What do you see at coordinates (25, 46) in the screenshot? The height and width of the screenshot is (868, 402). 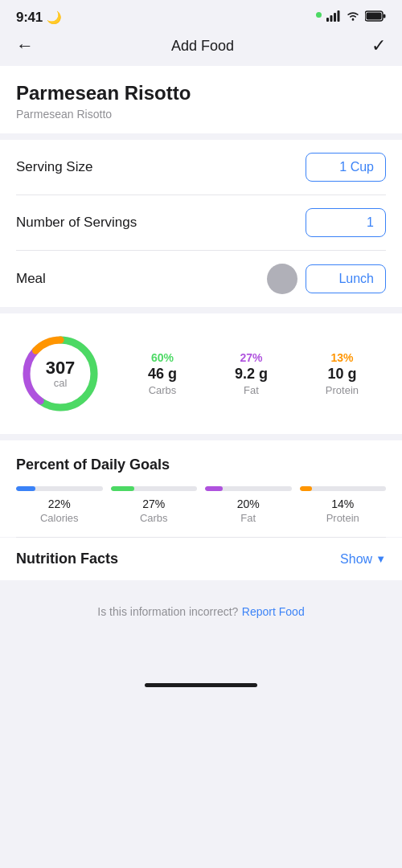 I see `back-button: ←` at bounding box center [25, 46].